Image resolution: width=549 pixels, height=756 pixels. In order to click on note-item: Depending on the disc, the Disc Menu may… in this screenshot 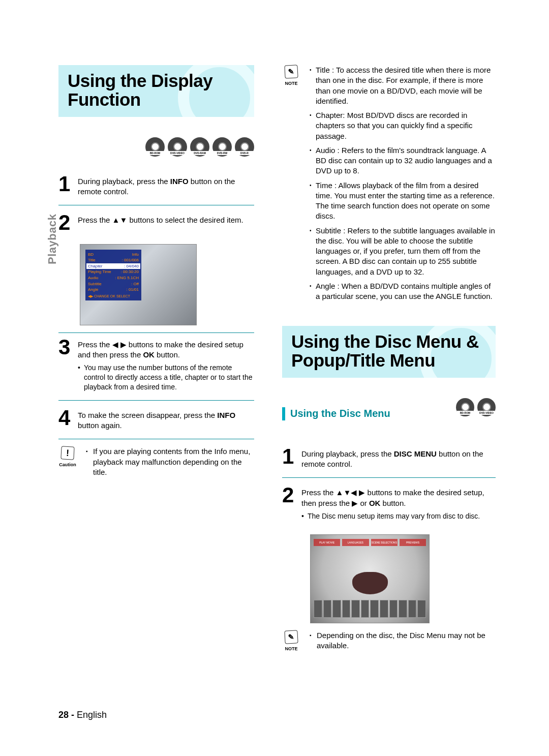, I will do `click(403, 641)`.